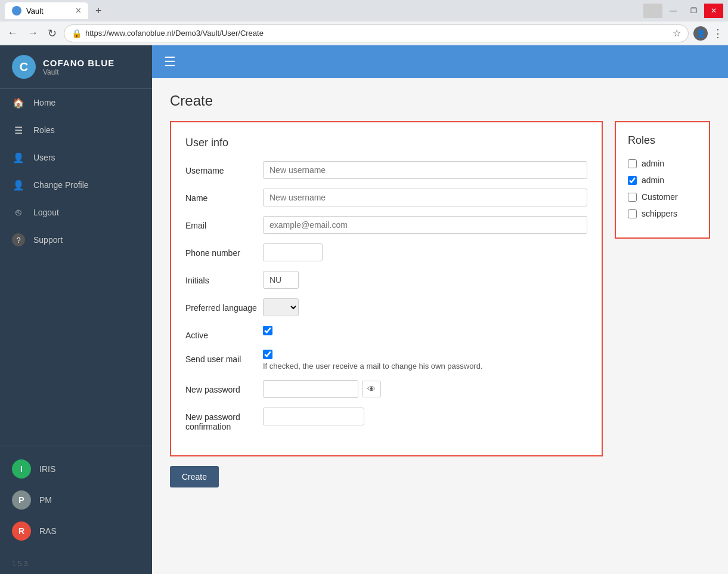 The width and height of the screenshot is (728, 574). I want to click on email-input, so click(425, 225).